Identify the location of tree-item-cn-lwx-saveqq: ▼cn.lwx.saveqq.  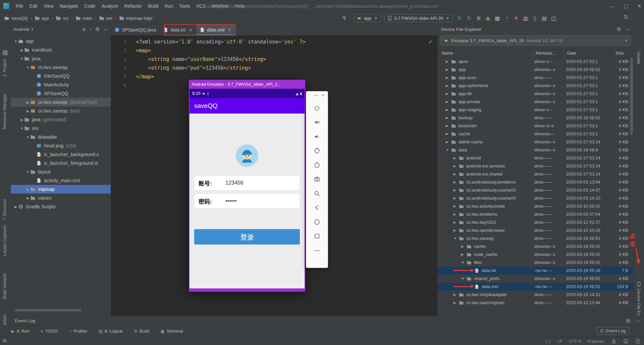
(61, 67).